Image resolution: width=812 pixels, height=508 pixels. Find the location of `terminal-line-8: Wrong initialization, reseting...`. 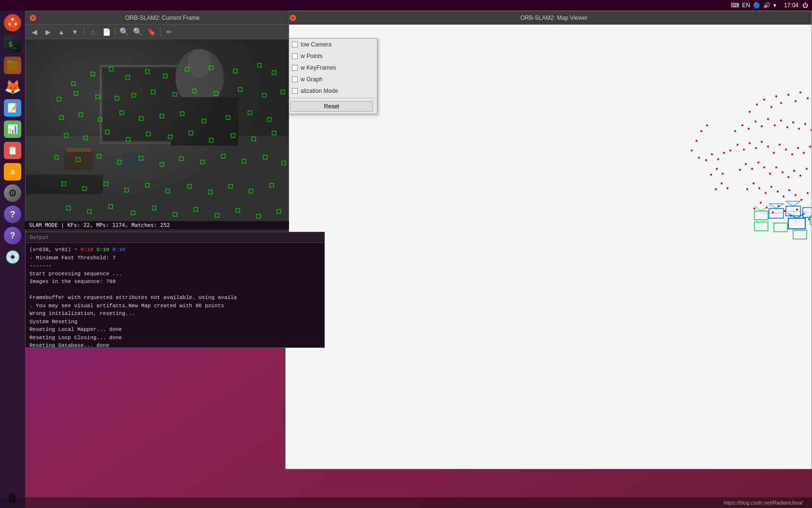

terminal-line-8: Wrong initialization, reseting... is located at coordinates (175, 314).